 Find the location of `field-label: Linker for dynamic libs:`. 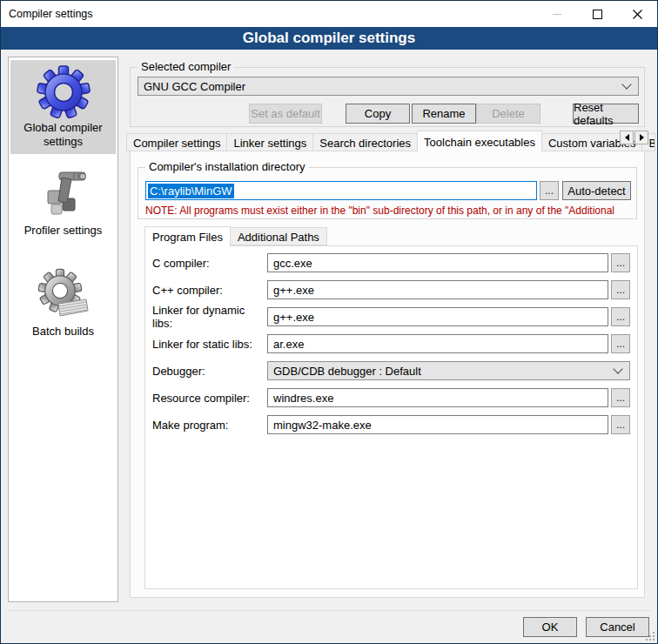

field-label: Linker for dynamic libs: is located at coordinates (210, 317).